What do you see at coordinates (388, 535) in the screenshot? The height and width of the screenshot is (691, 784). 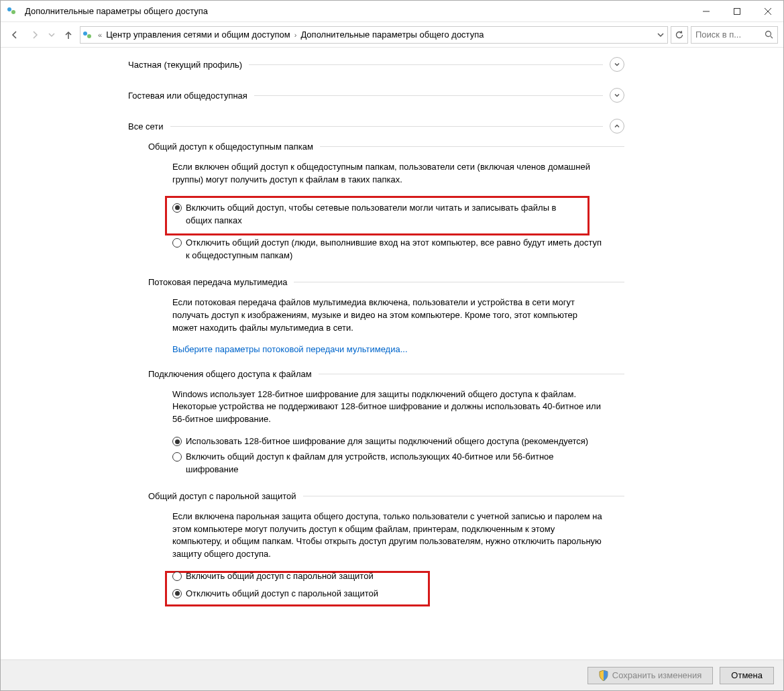 I see `password-sharing-desc: Если включена парольная защита общего до…` at bounding box center [388, 535].